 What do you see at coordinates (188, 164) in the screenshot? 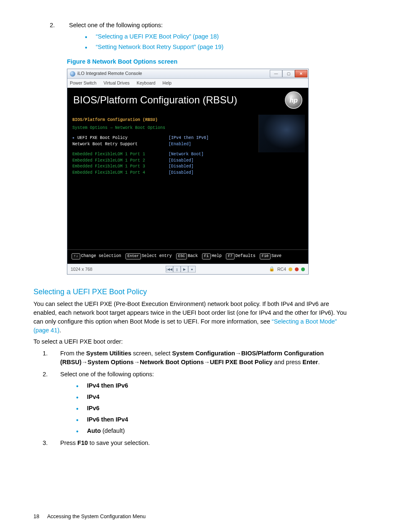
I see `bios-ports-section: Embedded FlexibleLOM 1 Port 1 [Network B…` at bounding box center [188, 164].